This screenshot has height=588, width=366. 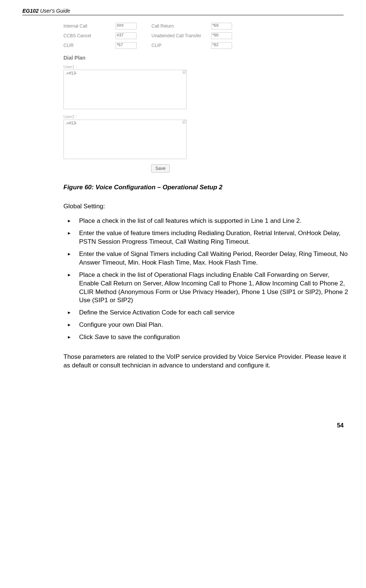 What do you see at coordinates (181, 45) in the screenshot?
I see `label-clip: CLIP` at bounding box center [181, 45].